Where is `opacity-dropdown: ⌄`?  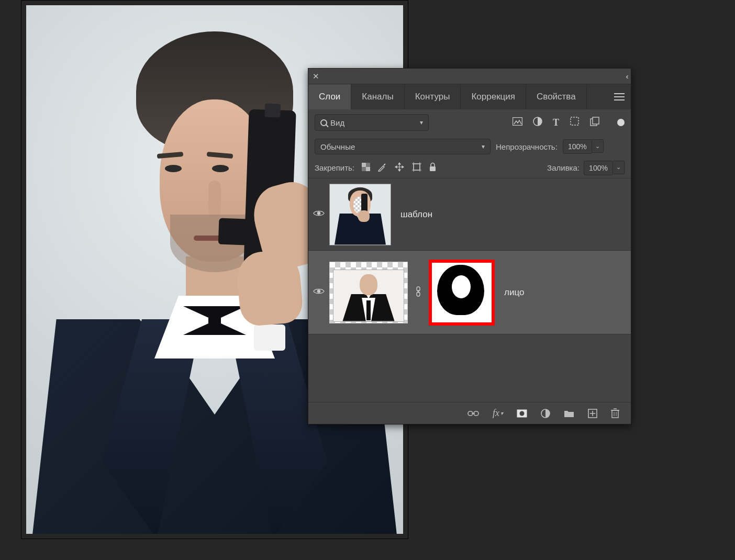
opacity-dropdown: ⌄ is located at coordinates (598, 146).